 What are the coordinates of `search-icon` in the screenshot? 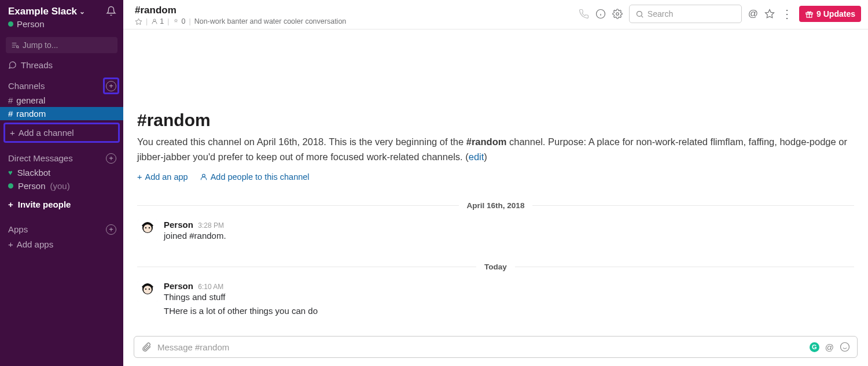 It's located at (640, 14).